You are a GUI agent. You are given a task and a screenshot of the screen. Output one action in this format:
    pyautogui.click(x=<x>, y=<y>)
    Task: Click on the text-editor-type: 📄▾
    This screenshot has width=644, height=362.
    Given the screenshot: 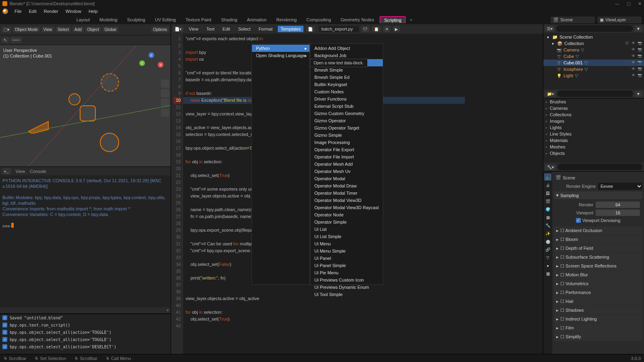 What is the action you would take?
    pyautogui.click(x=178, y=29)
    